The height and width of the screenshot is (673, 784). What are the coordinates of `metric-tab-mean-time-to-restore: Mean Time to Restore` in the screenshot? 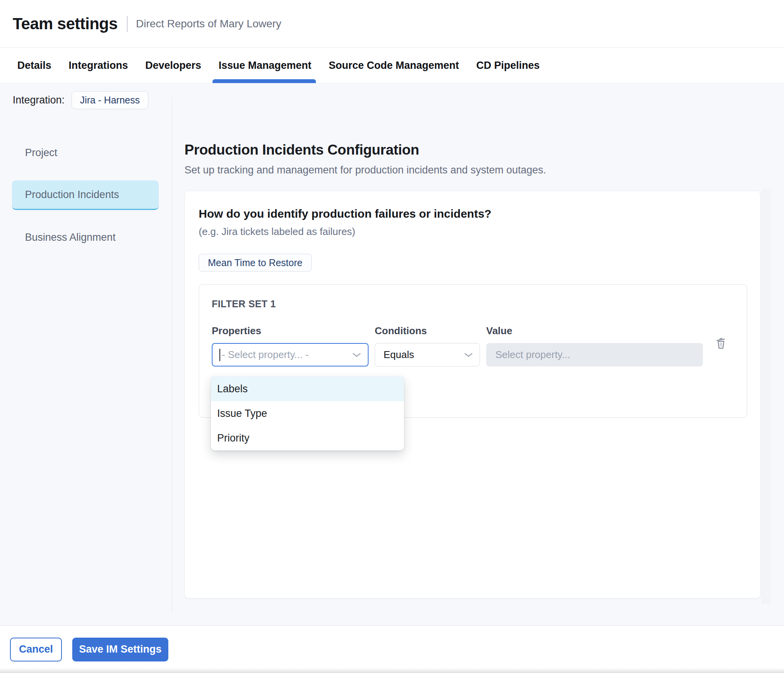 It's located at (255, 263).